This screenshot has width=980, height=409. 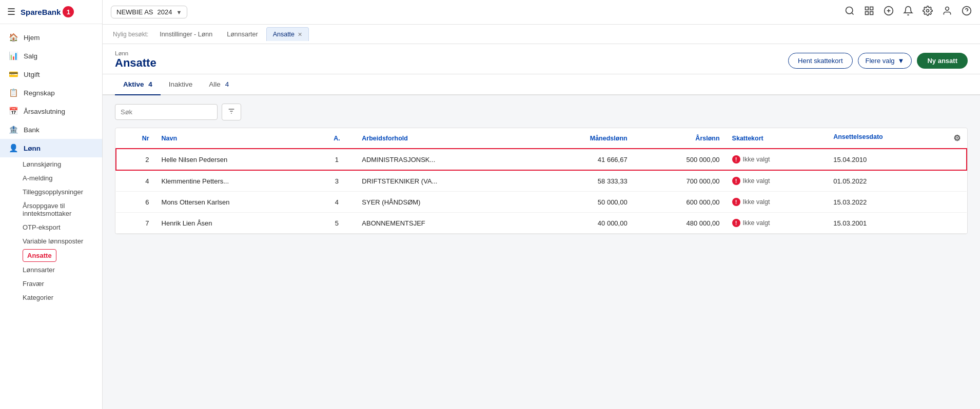 What do you see at coordinates (583, 181) in the screenshot?
I see `cell-maanedsloen: 58 333,33` at bounding box center [583, 181].